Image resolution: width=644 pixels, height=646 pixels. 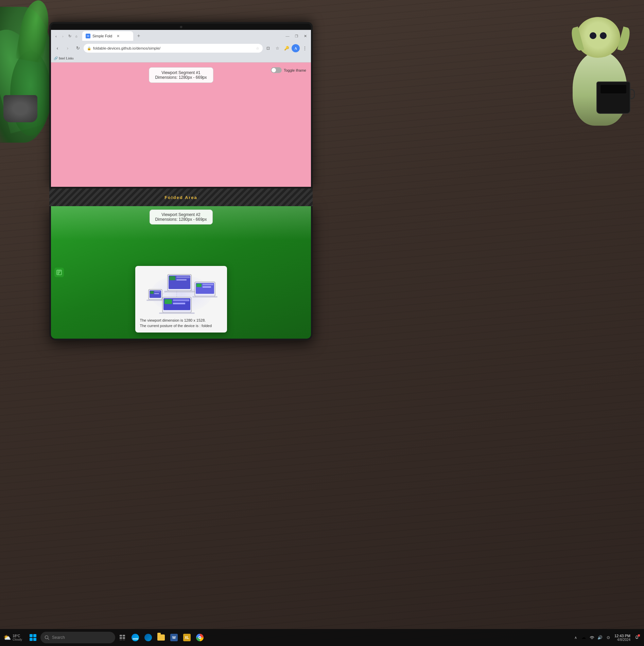 What do you see at coordinates (181, 75) in the screenshot?
I see `segment-1-info-box: Viewport Segment #1 Dimensions: 1280px -…` at bounding box center [181, 75].